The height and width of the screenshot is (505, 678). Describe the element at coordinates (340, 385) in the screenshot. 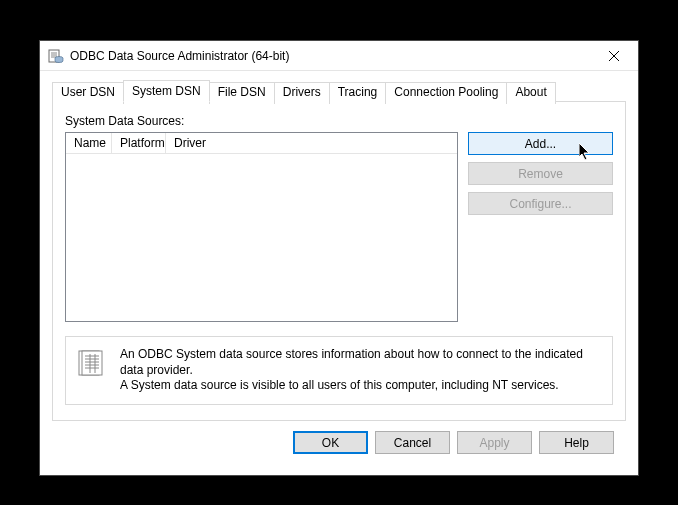

I see `info-line-2: A System data source is visible to all u…` at that location.